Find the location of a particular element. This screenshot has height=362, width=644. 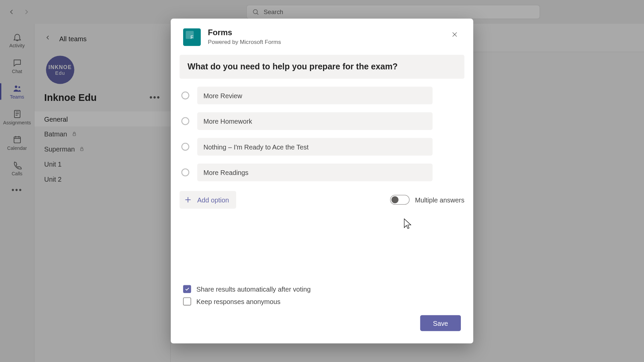

save-button: Save is located at coordinates (441, 323).